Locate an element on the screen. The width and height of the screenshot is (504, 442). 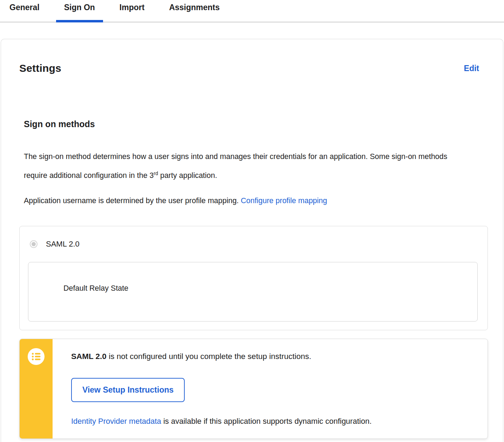
description-text-part2: party application. is located at coordinates (188, 175).